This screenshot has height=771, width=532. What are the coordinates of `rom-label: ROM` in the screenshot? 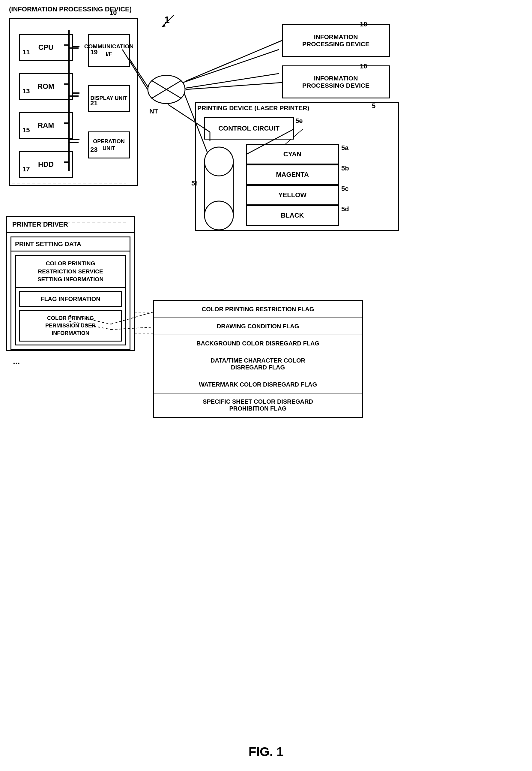 It's located at (46, 86).